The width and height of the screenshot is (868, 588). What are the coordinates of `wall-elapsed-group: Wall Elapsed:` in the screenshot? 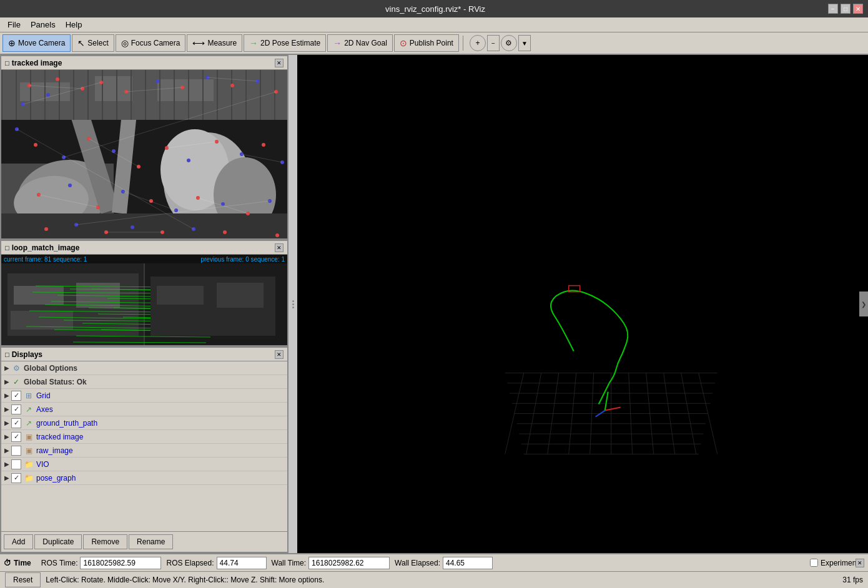 It's located at (443, 563).